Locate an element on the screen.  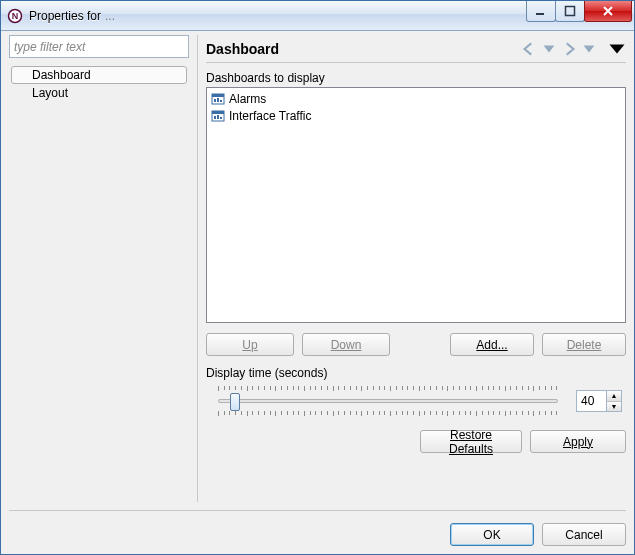
window-title-faded: ... is located at coordinates (110, 16).